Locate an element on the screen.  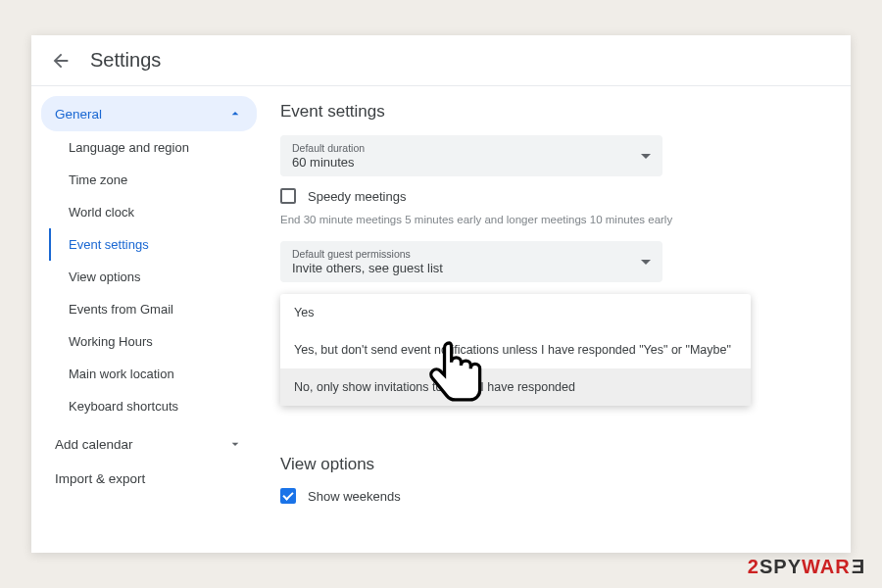
show-weekends-checkbox is located at coordinates (288, 496).